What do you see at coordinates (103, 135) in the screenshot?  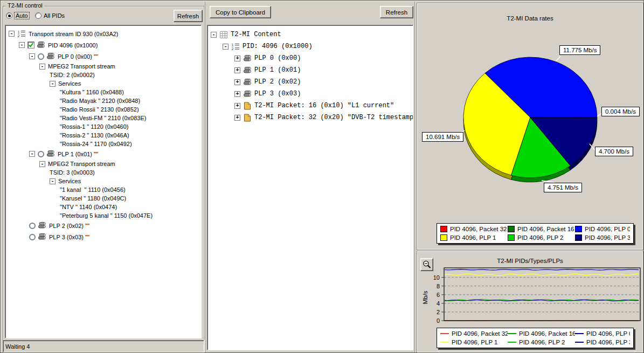 I see `tree-item: "Rossia-2 " 1130 (0x046A)` at bounding box center [103, 135].